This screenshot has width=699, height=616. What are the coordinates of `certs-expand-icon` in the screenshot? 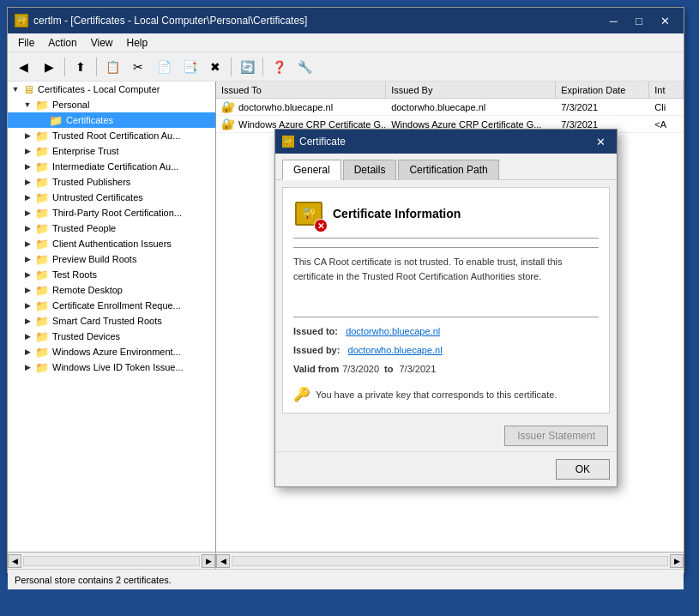 It's located at (41, 120).